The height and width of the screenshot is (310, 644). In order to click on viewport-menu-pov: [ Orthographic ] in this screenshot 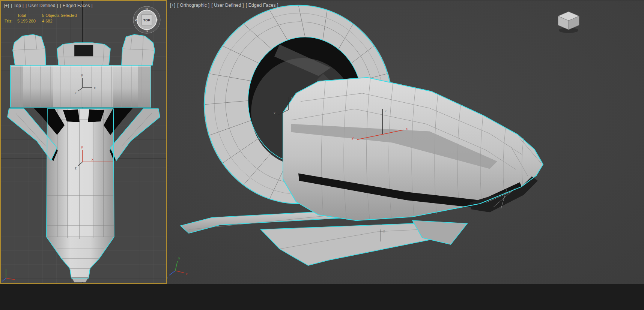, I will do `click(193, 5)`.